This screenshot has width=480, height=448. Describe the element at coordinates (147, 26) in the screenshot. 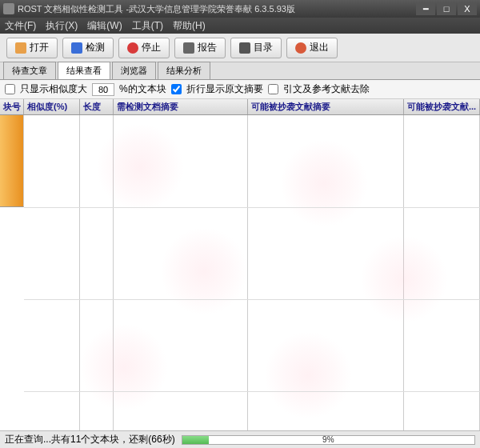

I see `menu-tool: 工具(T)` at that location.